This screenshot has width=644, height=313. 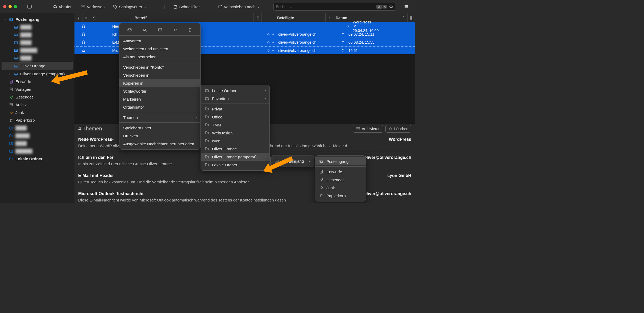 I want to click on ctx-office: Office›, so click(x=235, y=117).